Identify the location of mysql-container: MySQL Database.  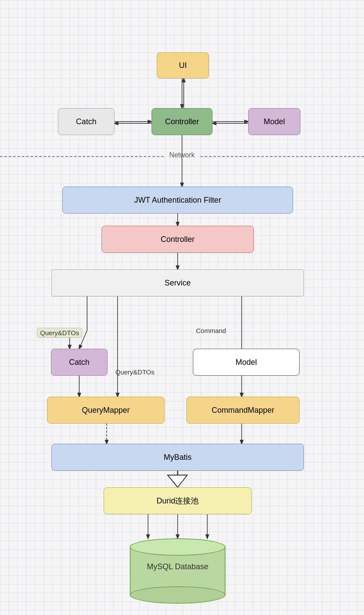
(178, 571).